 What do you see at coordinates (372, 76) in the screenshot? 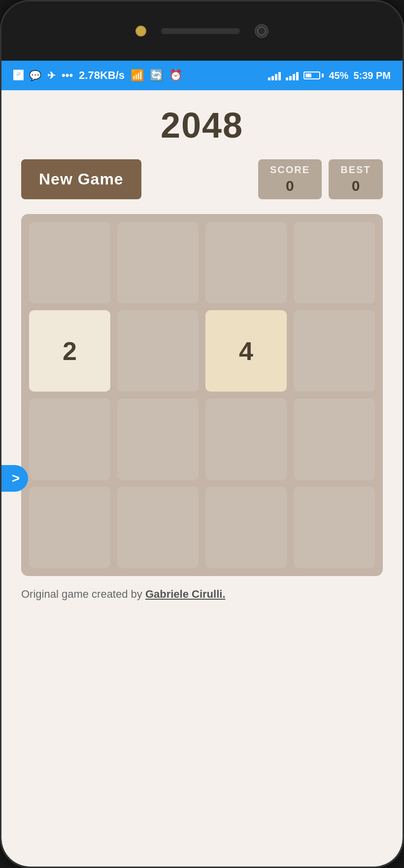
I see `clock: 5:39 PM` at bounding box center [372, 76].